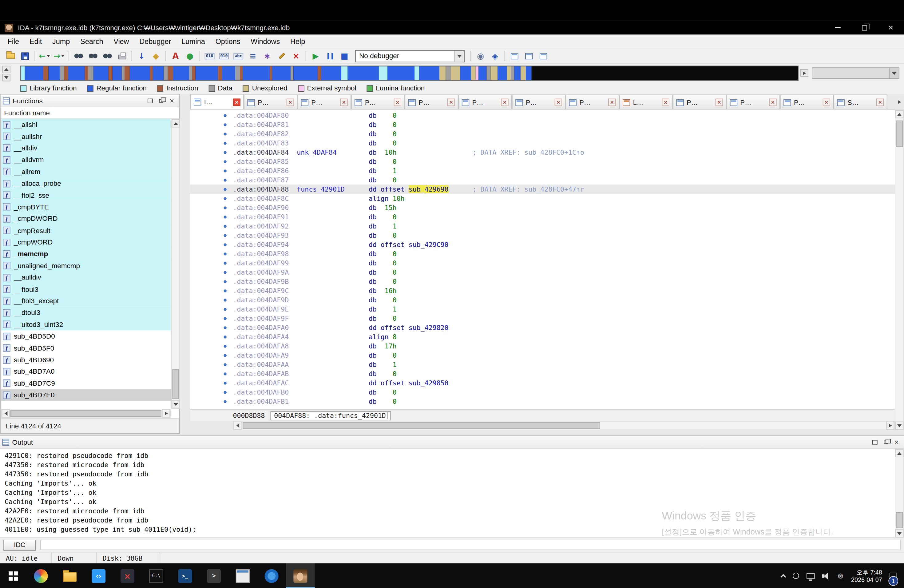 The height and width of the screenshot is (588, 904). I want to click on structures-window-button, so click(529, 56).